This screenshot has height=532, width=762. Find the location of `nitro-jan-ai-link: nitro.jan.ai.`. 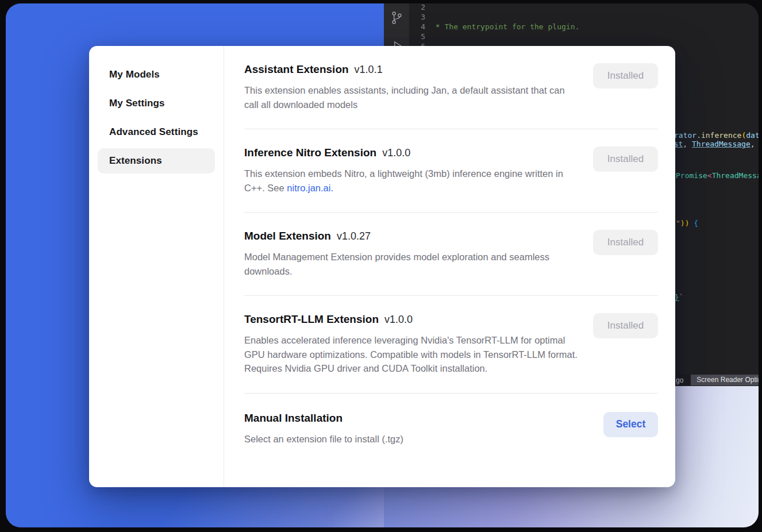

nitro-jan-ai-link: nitro.jan.ai. is located at coordinates (310, 188).